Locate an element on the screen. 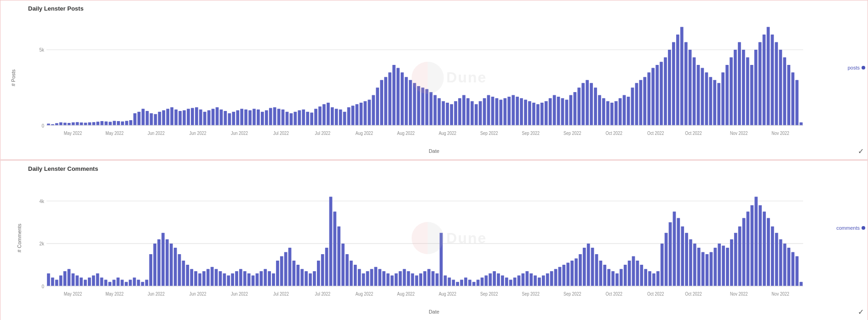 This screenshot has height=320, width=868. comments-y-axis-label: # Comments is located at coordinates (19, 238).